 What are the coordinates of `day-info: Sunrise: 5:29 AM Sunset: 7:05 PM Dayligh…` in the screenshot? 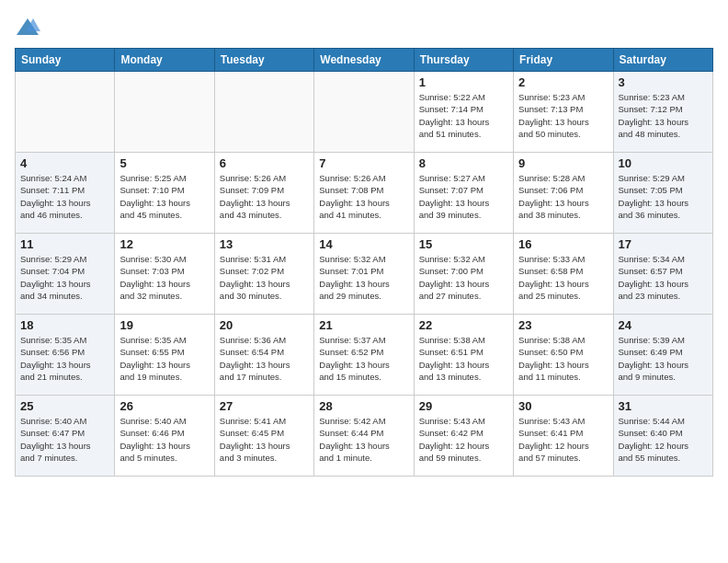 It's located at (664, 197).